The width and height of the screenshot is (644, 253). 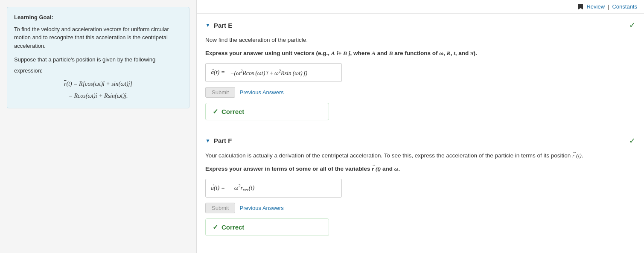 What do you see at coordinates (98, 96) in the screenshot?
I see `formula-line2: = Rcos(ωt)î + Rsin(ωt)ĵ.` at bounding box center [98, 96].